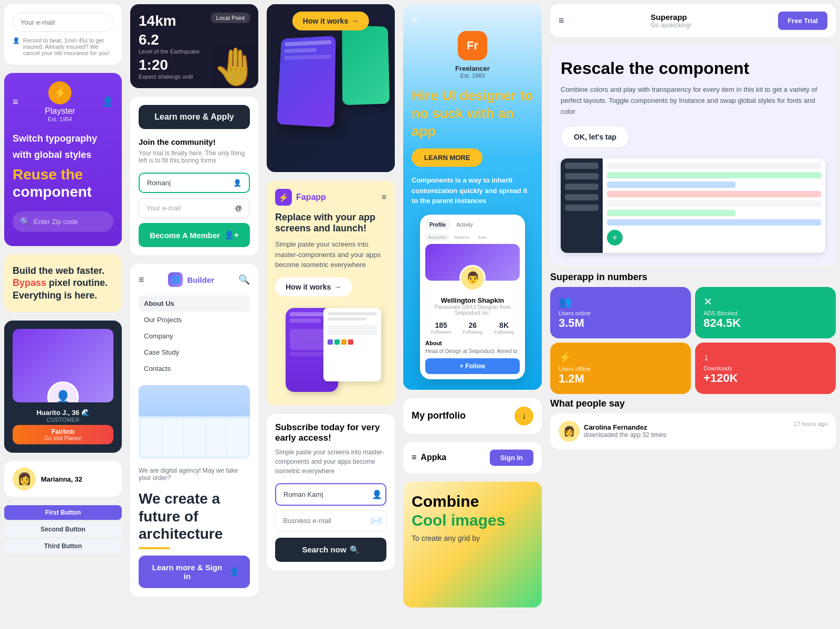  What do you see at coordinates (63, 434) in the screenshot?
I see `fairbnb-badge: Fairbnb Go Visit Places!` at bounding box center [63, 434].